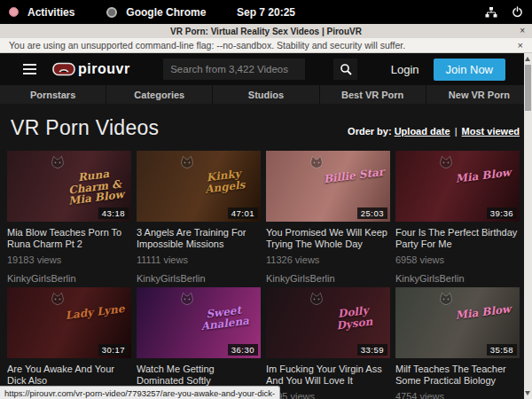 This screenshot has height=399, width=532. What do you see at coordinates (355, 318) in the screenshot?
I see `thumbnail-overlay-text: Dolly Dyson` at bounding box center [355, 318].